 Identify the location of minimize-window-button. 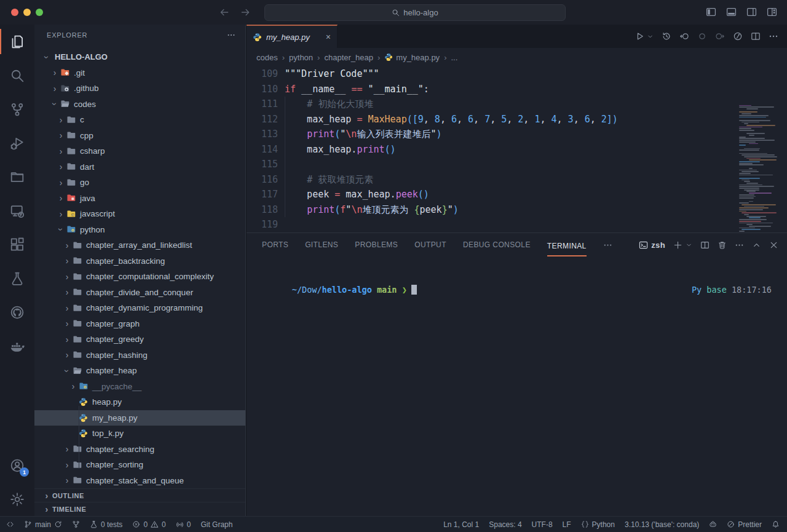
(27, 12).